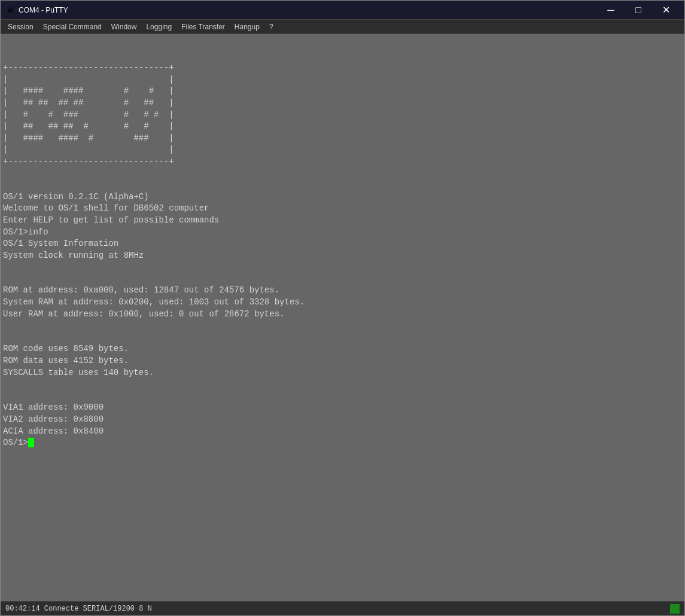  What do you see at coordinates (89, 115) in the screenshot?
I see `terminal-line-5: | # # ### # # # |` at bounding box center [89, 115].